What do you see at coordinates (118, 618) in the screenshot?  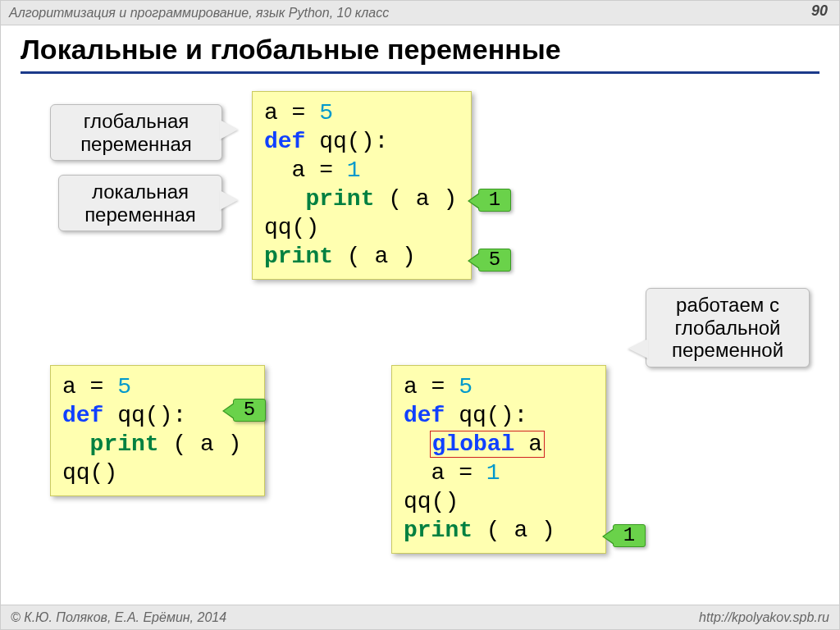 I see `footer-left: © К.Ю. Поляков, Е.А. Ерёмин, 2014` at bounding box center [118, 618].